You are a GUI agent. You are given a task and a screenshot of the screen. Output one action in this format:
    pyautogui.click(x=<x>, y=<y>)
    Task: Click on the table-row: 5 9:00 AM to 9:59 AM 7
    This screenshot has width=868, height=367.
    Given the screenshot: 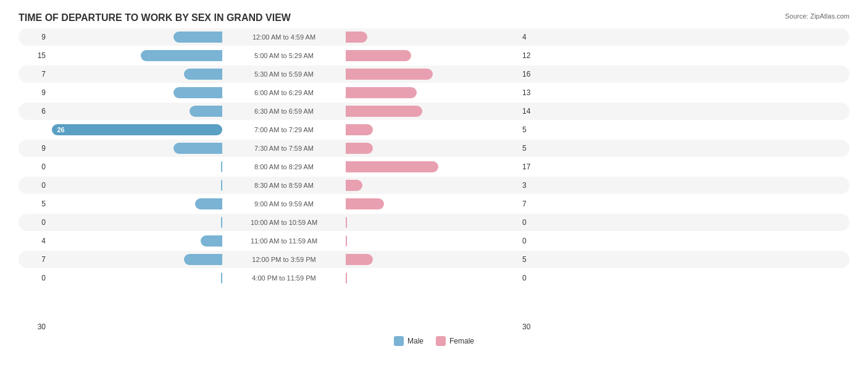 What is the action you would take?
    pyautogui.click(x=434, y=204)
    